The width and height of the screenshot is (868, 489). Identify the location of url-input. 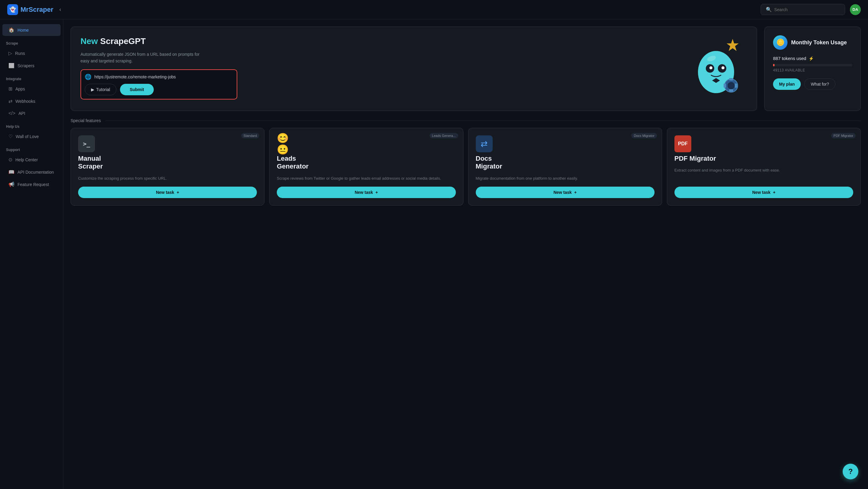
(164, 77).